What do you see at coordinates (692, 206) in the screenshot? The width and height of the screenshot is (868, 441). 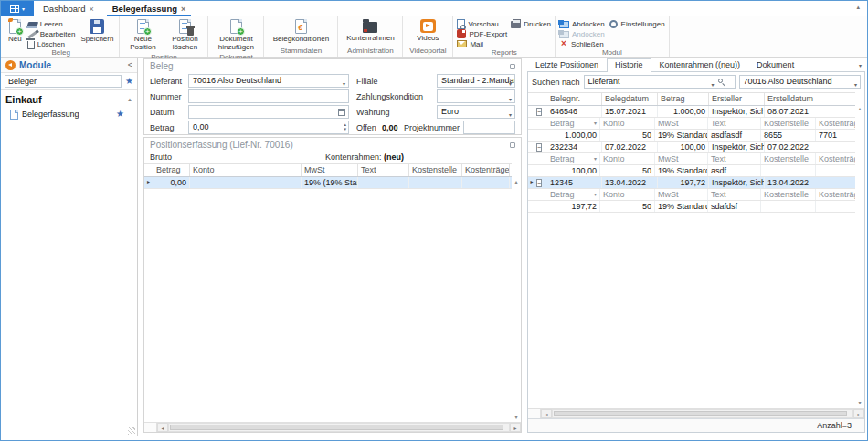 I see `detail-row: 197,72 50 19% Standard MwS... sdafdsf` at bounding box center [692, 206].